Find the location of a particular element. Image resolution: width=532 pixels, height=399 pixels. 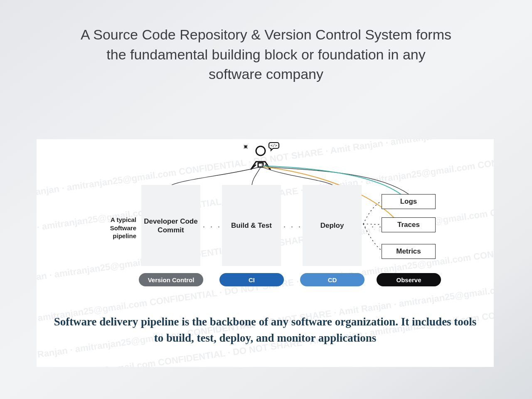

stage-label: Build & Test is located at coordinates (251, 225).